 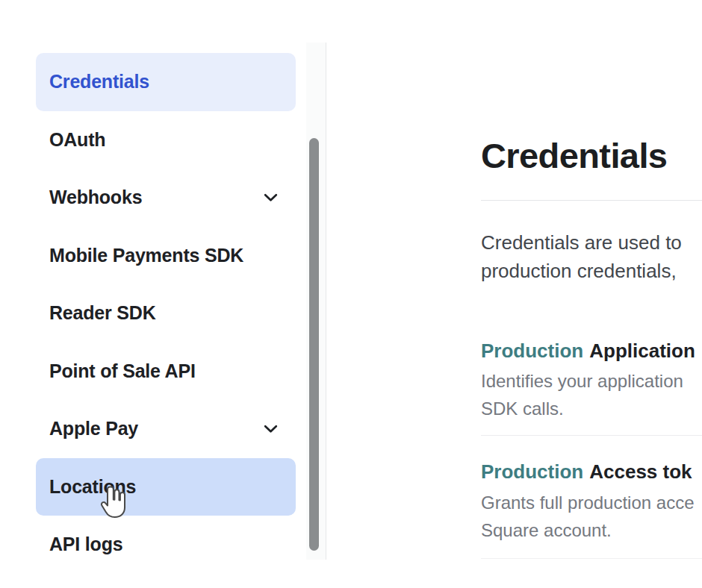 What do you see at coordinates (591, 200) in the screenshot?
I see `title-divider` at bounding box center [591, 200].